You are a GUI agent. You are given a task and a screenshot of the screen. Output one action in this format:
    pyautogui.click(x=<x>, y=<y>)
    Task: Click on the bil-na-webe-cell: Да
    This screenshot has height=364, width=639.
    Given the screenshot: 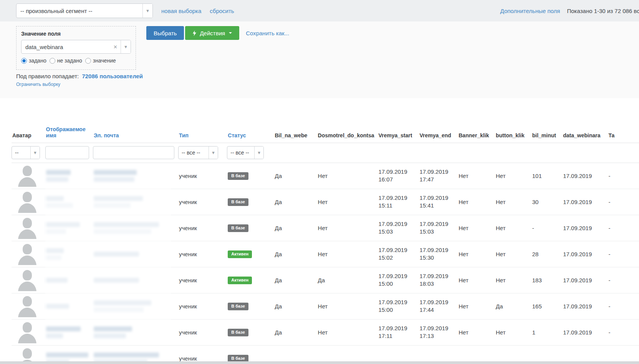 What is the action you would take?
    pyautogui.click(x=296, y=254)
    